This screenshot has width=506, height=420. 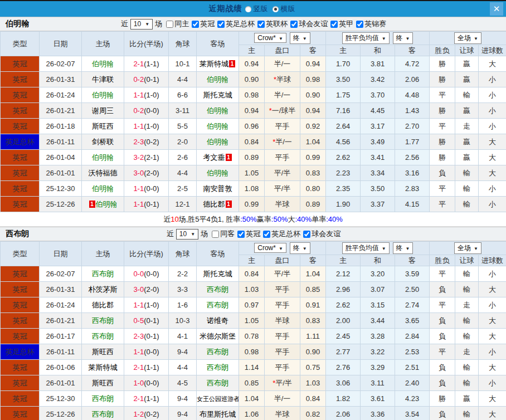 What do you see at coordinates (342, 24) in the screenshot?
I see `league-checkbox: 英甲` at bounding box center [342, 24].